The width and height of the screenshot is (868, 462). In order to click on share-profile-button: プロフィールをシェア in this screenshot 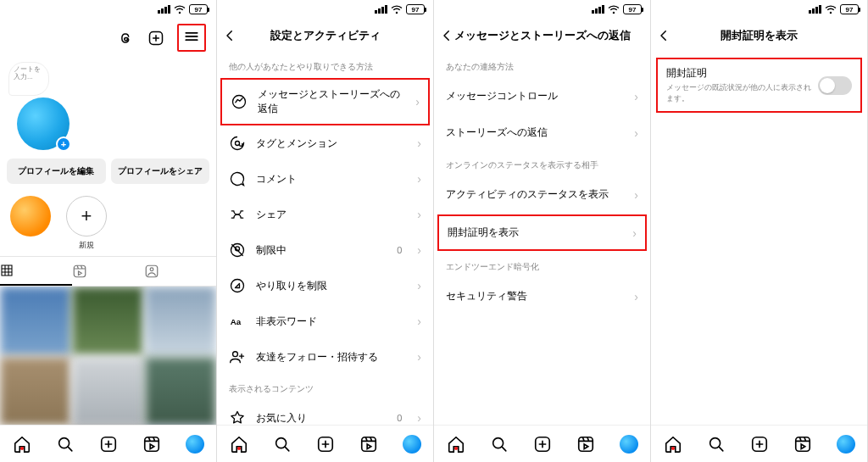, I will do `click(161, 171)`.